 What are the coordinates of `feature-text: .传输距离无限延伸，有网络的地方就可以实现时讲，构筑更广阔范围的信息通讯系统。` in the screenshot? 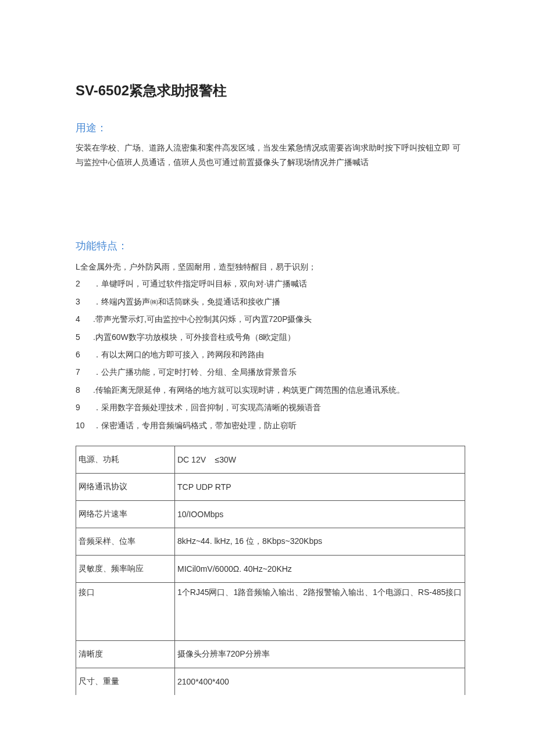 It's located at (279, 390).